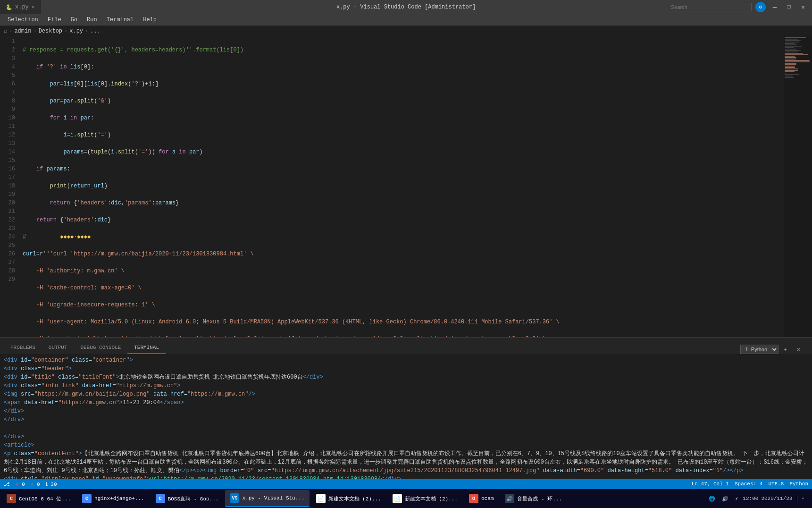 The image size is (812, 508). Describe the element at coordinates (406, 369) in the screenshot. I see `terminal-line: <div class="header">` at that location.